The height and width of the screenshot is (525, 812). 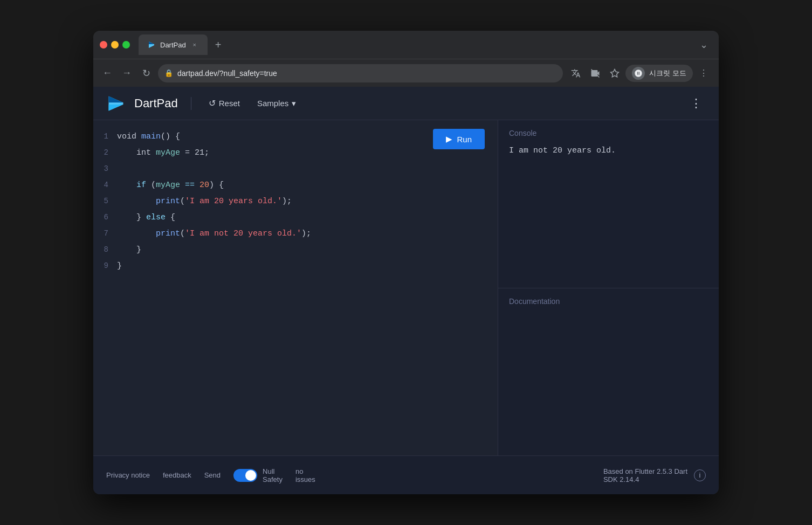 I want to click on run-button: ▶ Run, so click(x=459, y=139).